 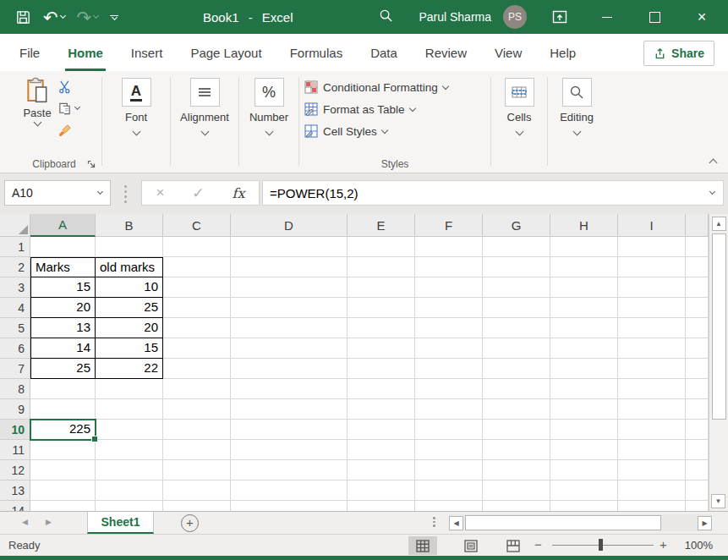 What do you see at coordinates (449, 450) in the screenshot?
I see `cell-F11` at bounding box center [449, 450].